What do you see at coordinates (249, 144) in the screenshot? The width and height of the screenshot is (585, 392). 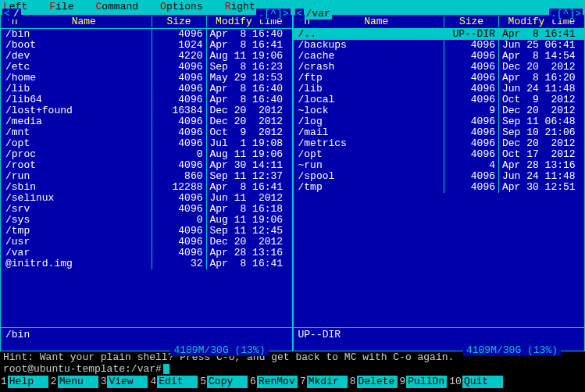 I see `file-mtime: Jul 1 19:08` at bounding box center [249, 144].